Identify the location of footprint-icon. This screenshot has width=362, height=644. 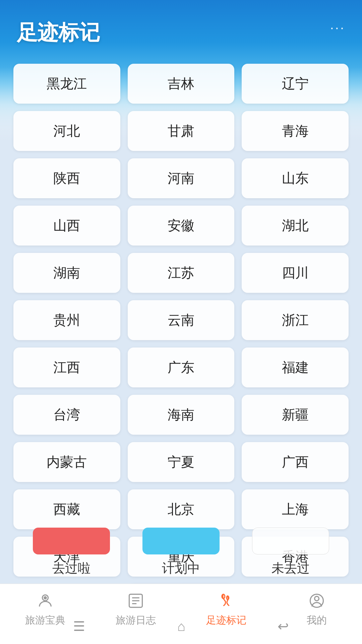
(226, 601).